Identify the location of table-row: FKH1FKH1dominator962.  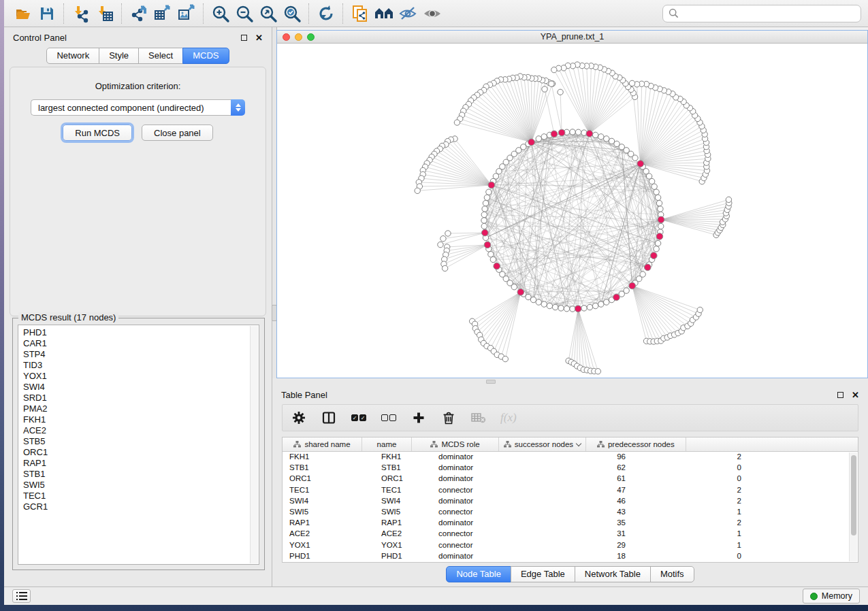
(570, 457).